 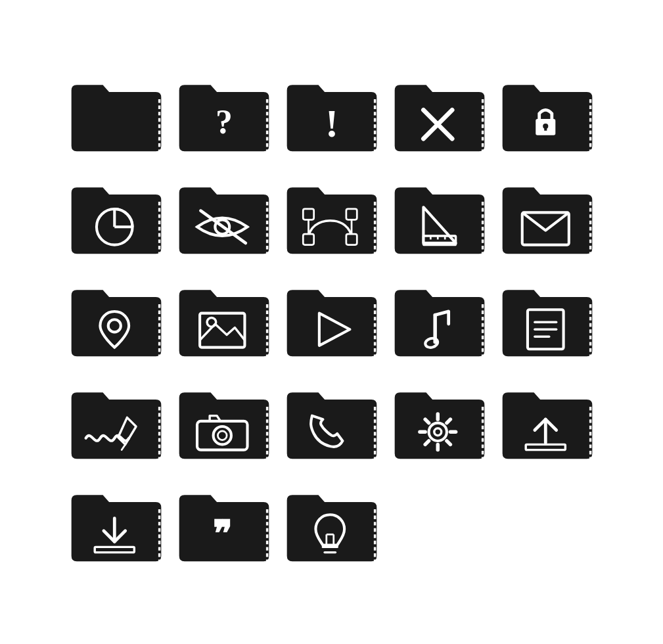 What do you see at coordinates (224, 425) in the screenshot?
I see `folder-camera-cell` at bounding box center [224, 425].